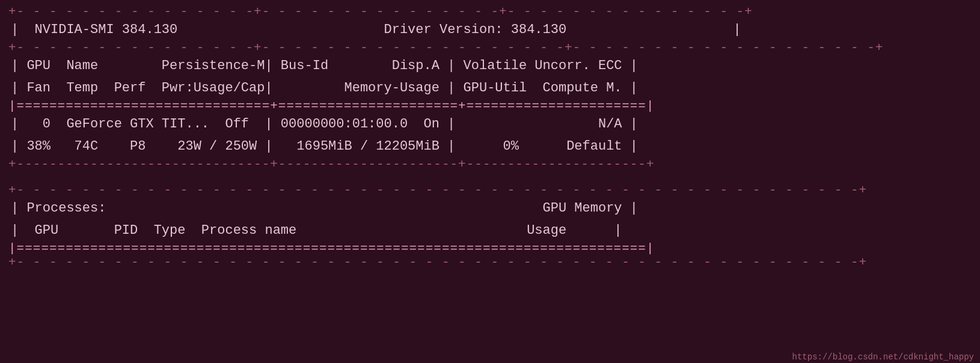  What do you see at coordinates (490, 106) in the screenshot?
I see `double-sep: |===============================+=======…` at bounding box center [490, 106].